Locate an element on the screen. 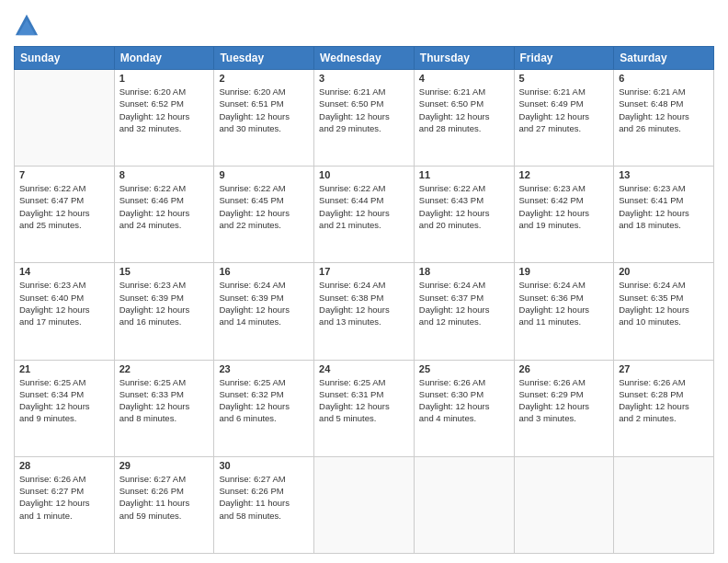 Image resolution: width=728 pixels, height=563 pixels. day-number: 15 is located at coordinates (165, 271).